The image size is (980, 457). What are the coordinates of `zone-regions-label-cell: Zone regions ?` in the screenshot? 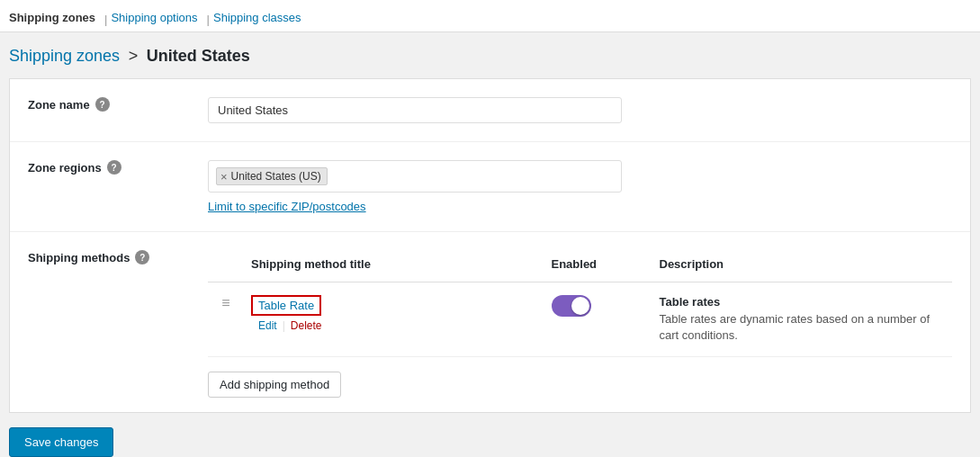 It's located at (100, 187).